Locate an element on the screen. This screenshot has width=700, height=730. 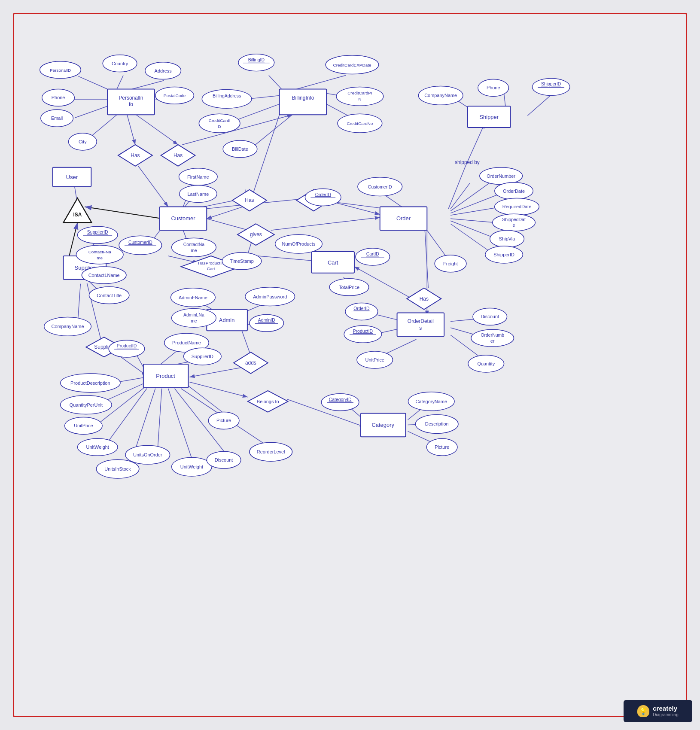
svg-text: TotalPrice is located at coordinates (349, 287).